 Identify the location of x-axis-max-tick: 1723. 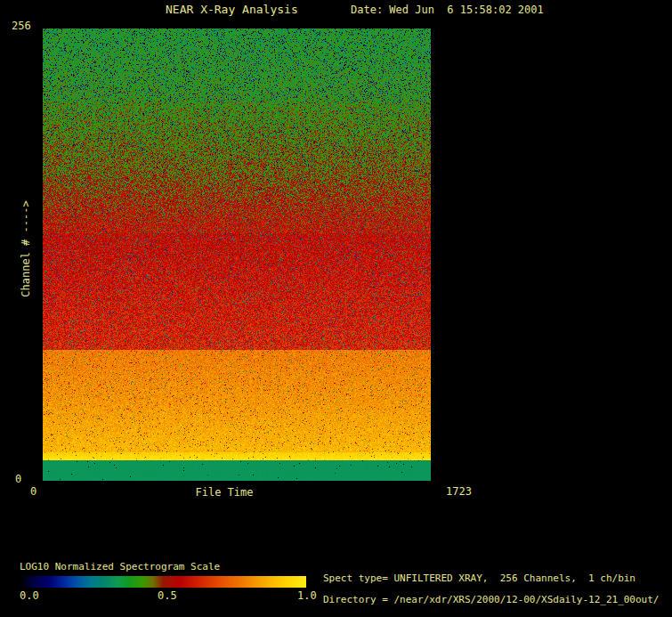
(459, 491).